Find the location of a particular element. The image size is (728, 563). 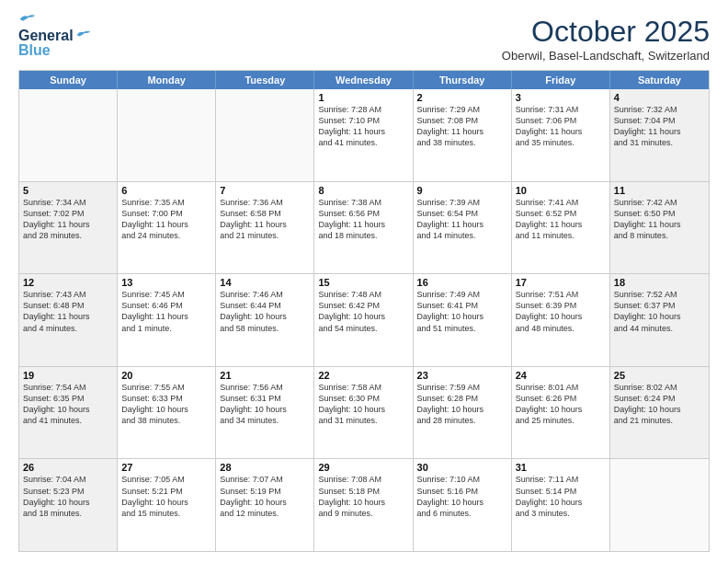

cell-text-11: Sunrise: 7:42 AMSunset: 6:50 PMDaylight:… is located at coordinates (660, 219).